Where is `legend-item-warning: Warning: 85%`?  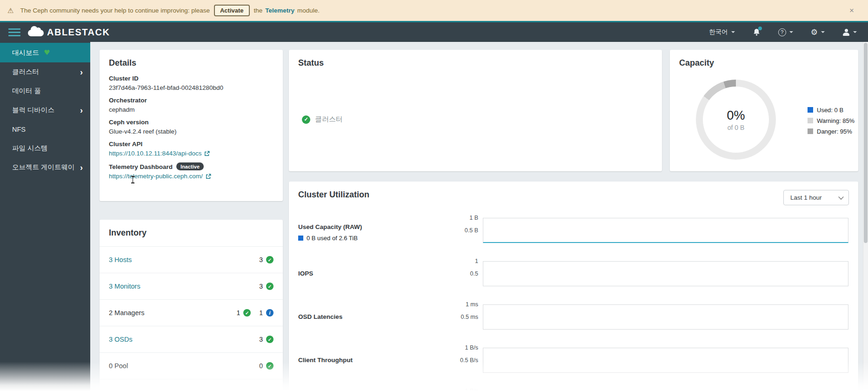 legend-item-warning: Warning: 85% is located at coordinates (831, 121).